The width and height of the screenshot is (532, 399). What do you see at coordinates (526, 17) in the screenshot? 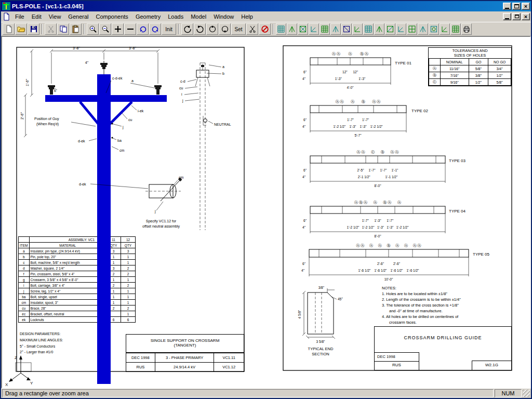
I see `child-close-button: ×` at bounding box center [526, 17].